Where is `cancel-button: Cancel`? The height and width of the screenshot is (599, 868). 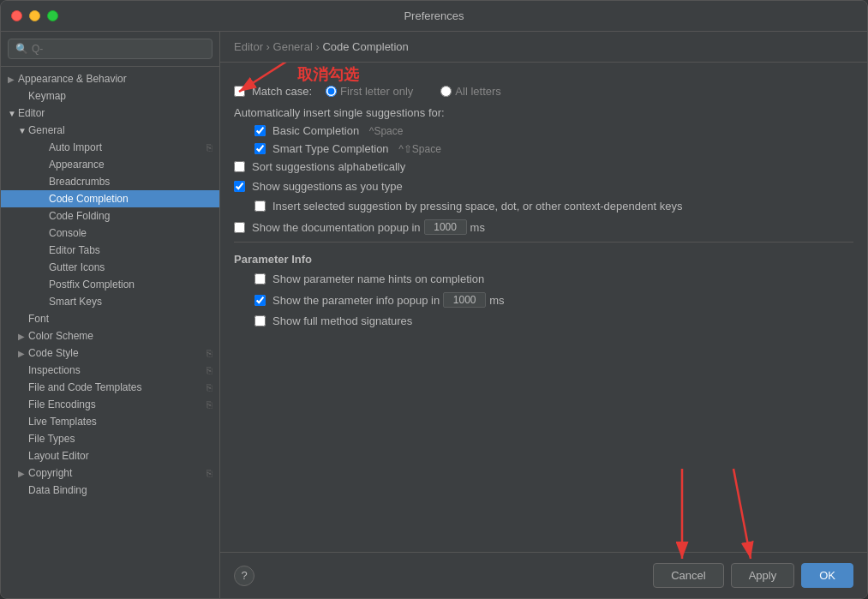 cancel-button: Cancel is located at coordinates (688, 576).